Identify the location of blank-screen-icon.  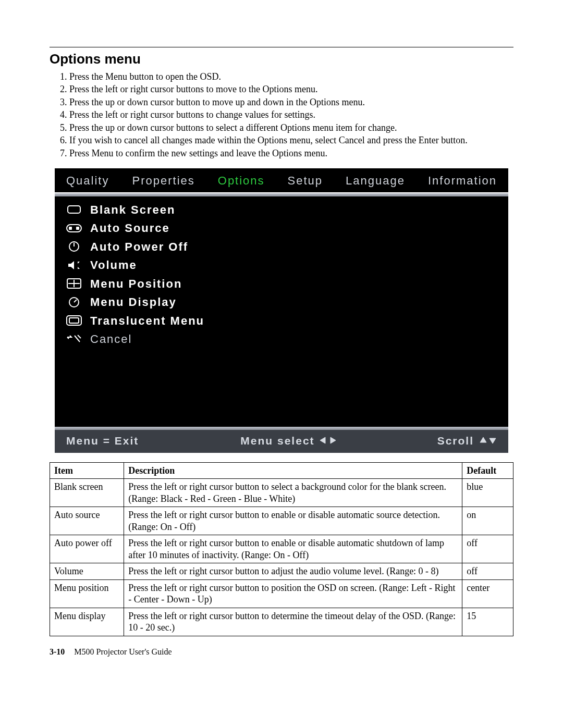
(74, 209).